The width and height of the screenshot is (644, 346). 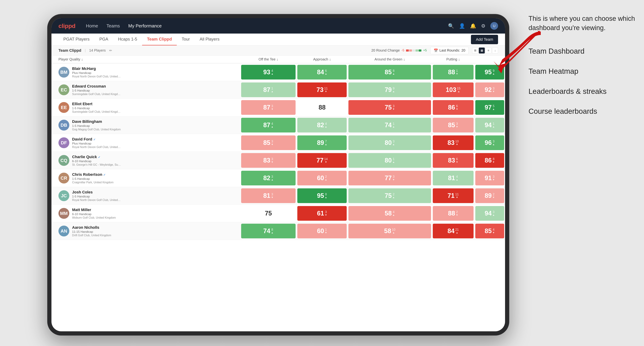 I want to click on subnav-pga: PGA, so click(x=104, y=39).